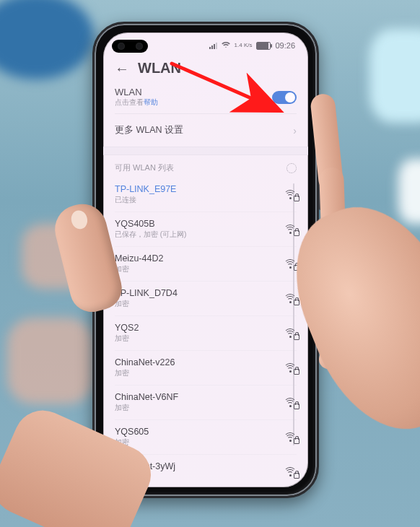 The width and height of the screenshot is (420, 527). What do you see at coordinates (206, 130) in the screenshot?
I see `more-wlan-settings-row: 更多 WLAN 设置 ›` at bounding box center [206, 130].